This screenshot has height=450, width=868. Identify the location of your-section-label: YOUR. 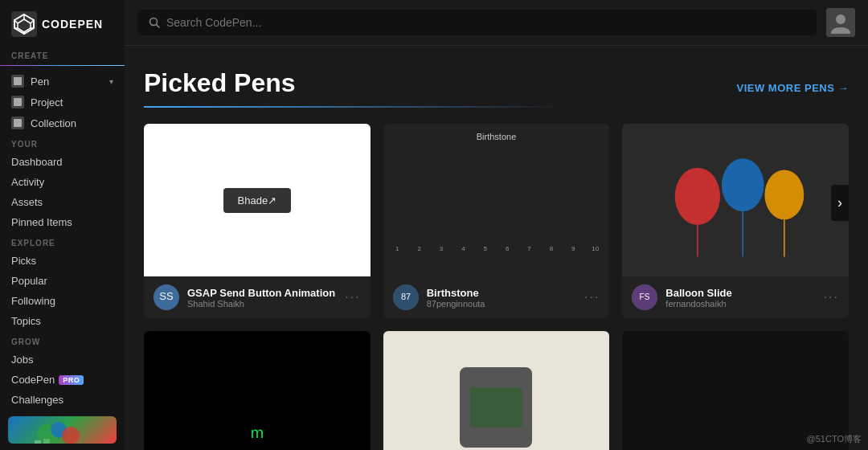
(63, 143).